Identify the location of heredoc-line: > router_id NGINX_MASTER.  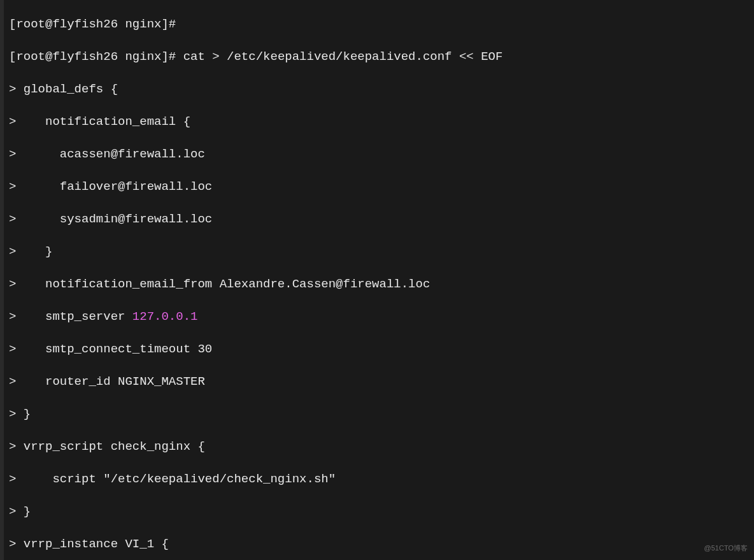
(379, 382).